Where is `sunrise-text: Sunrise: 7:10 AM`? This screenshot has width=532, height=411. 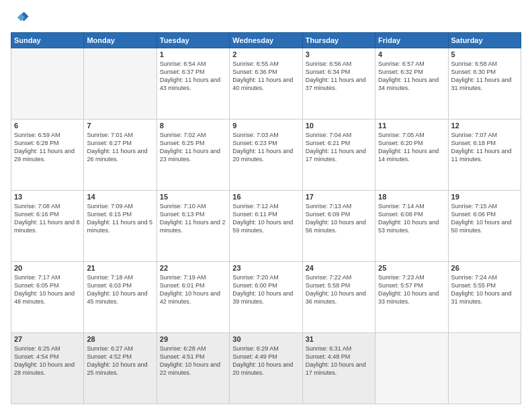
sunrise-text: Sunrise: 7:10 AM is located at coordinates (193, 206).